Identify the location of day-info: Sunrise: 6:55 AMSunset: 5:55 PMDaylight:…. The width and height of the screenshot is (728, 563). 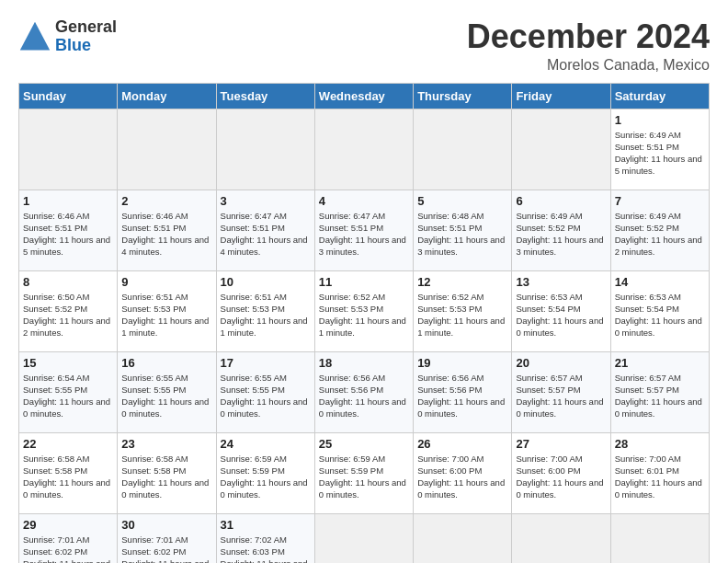
(166, 396).